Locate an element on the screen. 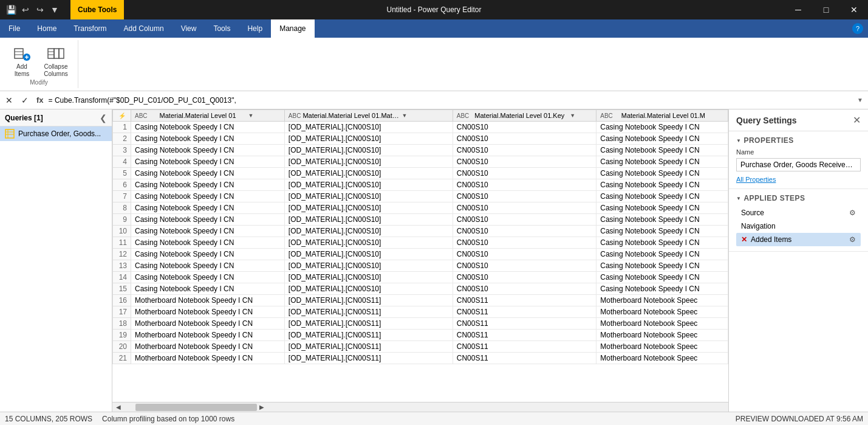 This screenshot has height=425, width=868. add-items-button: AddItems is located at coordinates (22, 61).